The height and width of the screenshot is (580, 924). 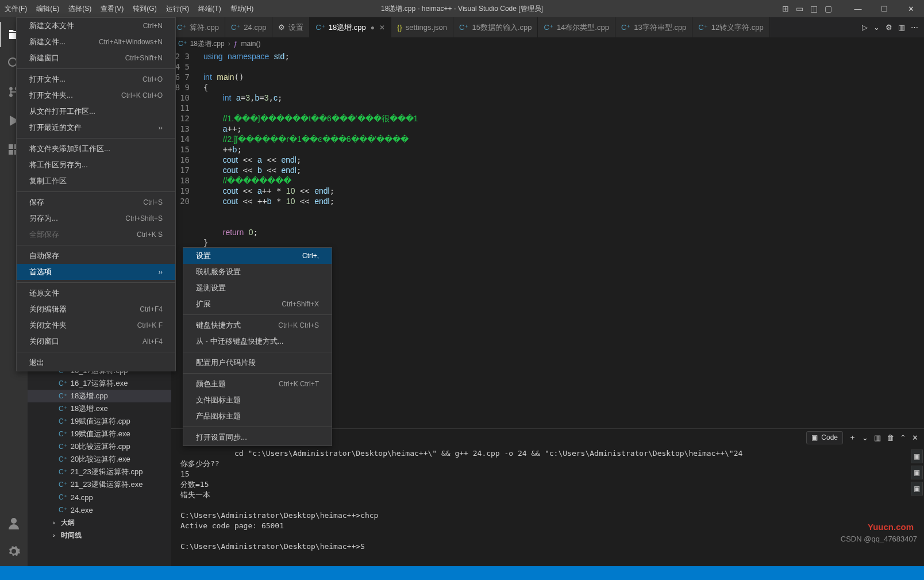 I want to click on layout-icon: ▭, so click(x=800, y=9).